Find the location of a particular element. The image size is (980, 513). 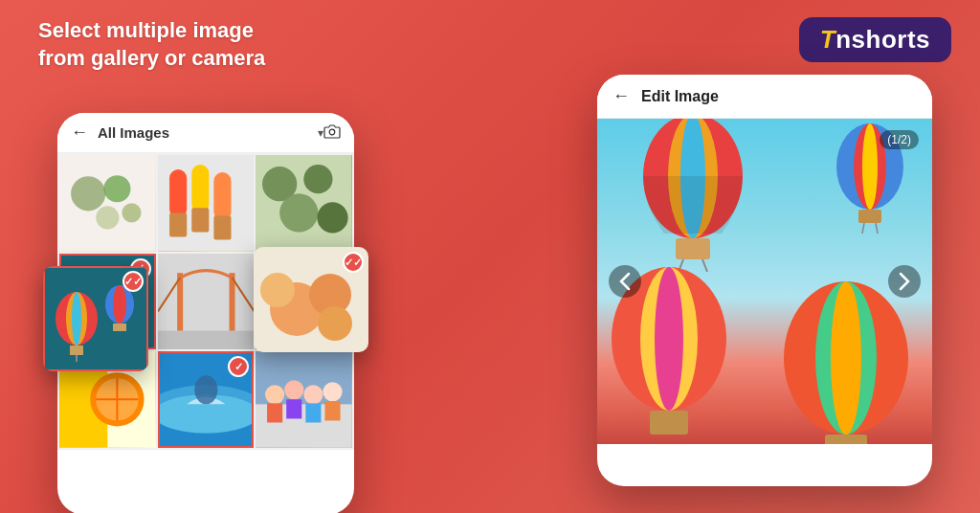

nav-right-arrow is located at coordinates (904, 281).